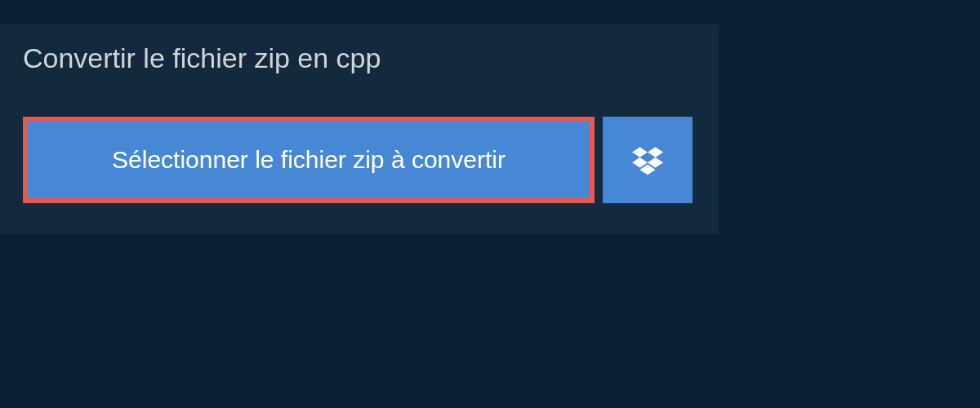 The width and height of the screenshot is (980, 408). I want to click on page-title: Convertir le fichier zip en cpp, so click(241, 59).